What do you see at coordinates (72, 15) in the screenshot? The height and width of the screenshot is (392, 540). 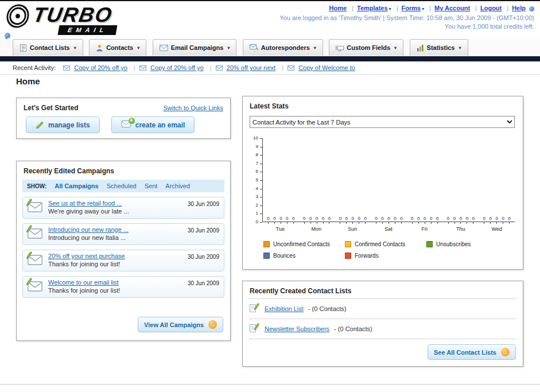 I see `logo-title: TURBO` at bounding box center [72, 15].